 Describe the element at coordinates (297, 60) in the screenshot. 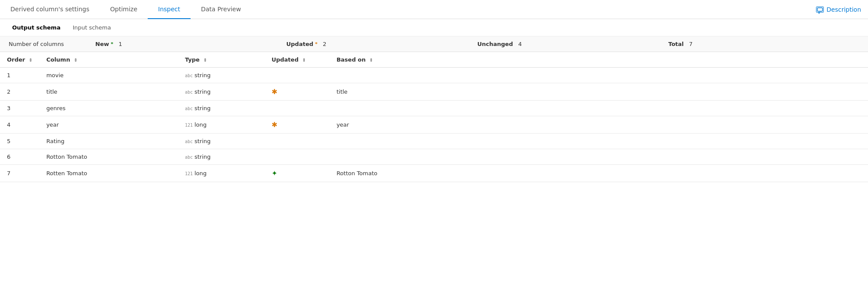

I see `header-updated: Updated ⇕` at that location.